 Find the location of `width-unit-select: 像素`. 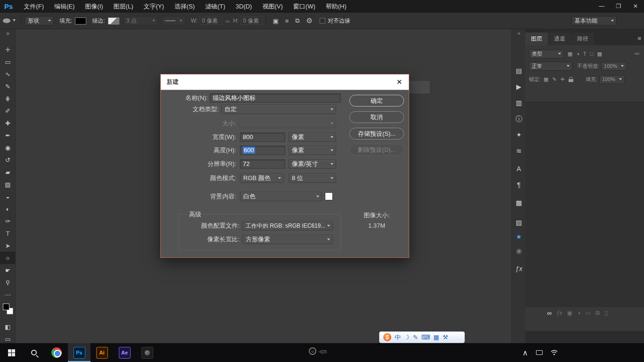

width-unit-select: 像素 is located at coordinates (312, 137).